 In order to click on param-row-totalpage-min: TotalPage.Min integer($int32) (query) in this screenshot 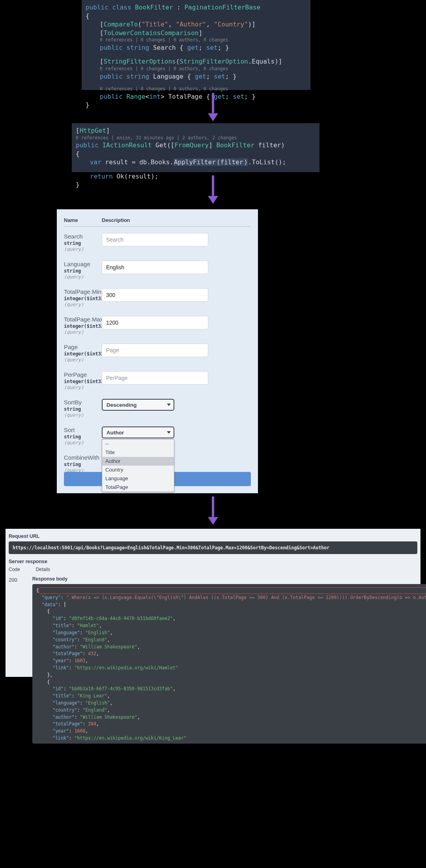, I will do `click(157, 298)`.